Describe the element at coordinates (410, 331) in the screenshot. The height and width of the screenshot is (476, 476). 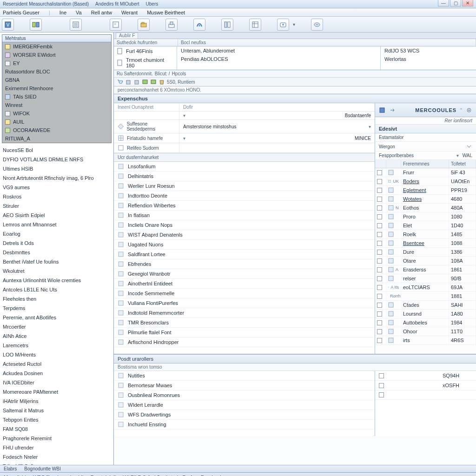
I see `row-name: Ohoor` at that location.